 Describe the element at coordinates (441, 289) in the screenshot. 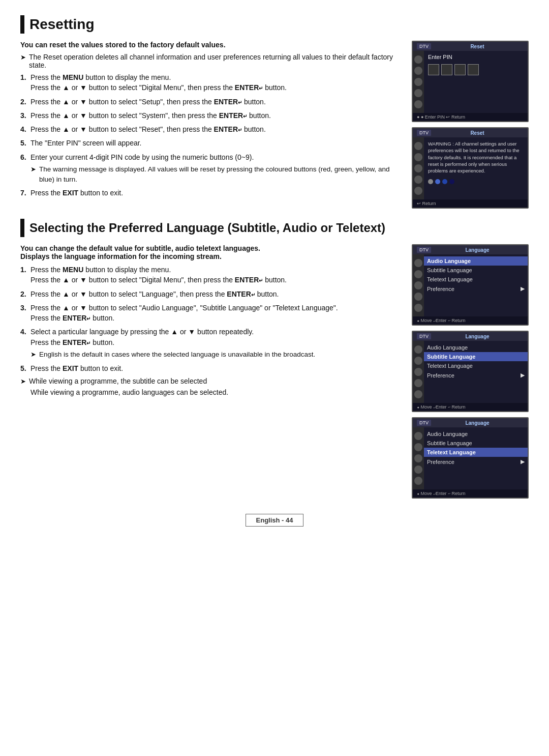

I see `pref-label1: Preference` at that location.